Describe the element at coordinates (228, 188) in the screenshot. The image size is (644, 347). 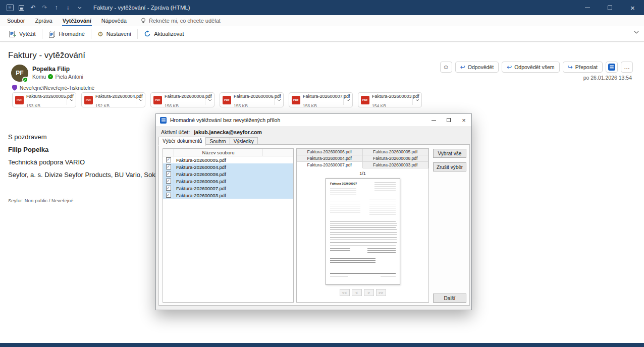
I see `file-row: ✓ Faktura-202600007.pdf` at that location.